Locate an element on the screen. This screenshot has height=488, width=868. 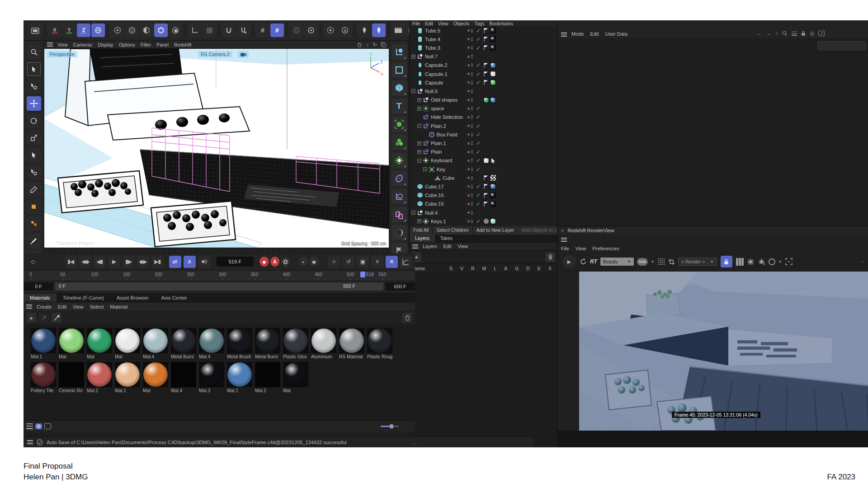
object-row-capsule-2: Capsule.2✓ is located at coordinates (483, 65).